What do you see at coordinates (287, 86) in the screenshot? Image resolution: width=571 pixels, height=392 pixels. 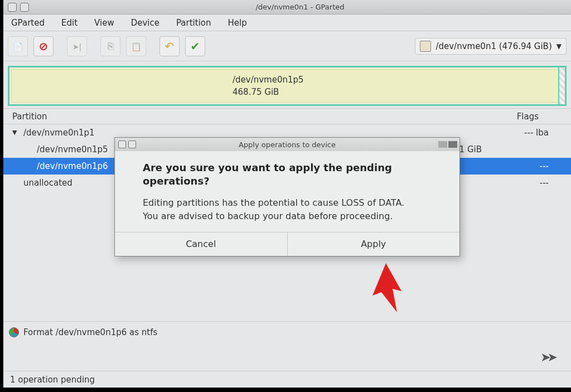 I see `partition-graphic: /dev/nvme0n1p5 468.75 GiB` at bounding box center [287, 86].